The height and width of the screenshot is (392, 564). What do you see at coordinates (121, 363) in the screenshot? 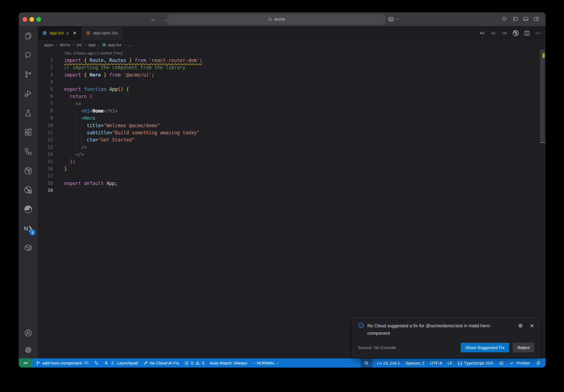
I see `launchpad-status-item: Launchpad` at bounding box center [121, 363].